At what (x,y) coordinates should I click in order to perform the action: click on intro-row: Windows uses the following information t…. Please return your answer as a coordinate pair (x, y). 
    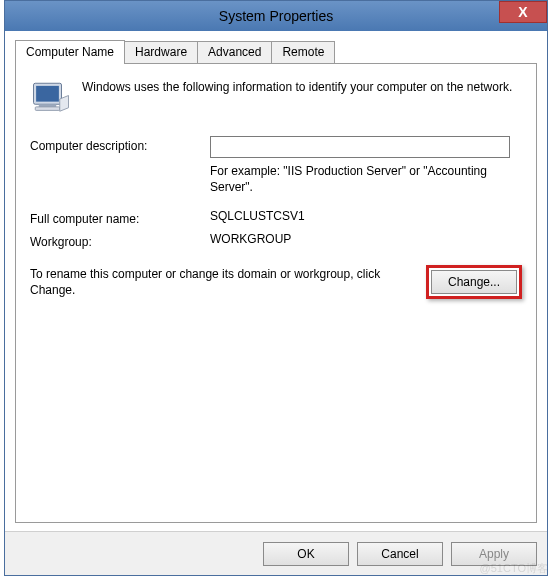
    Looking at the image, I should click on (276, 99).